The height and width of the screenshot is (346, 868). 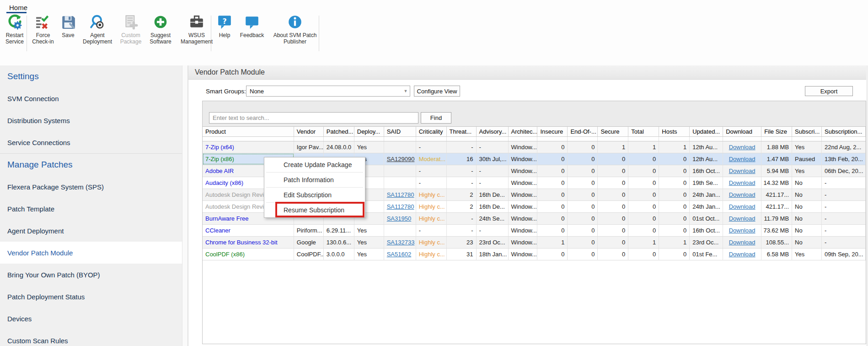 What do you see at coordinates (315, 210) in the screenshot?
I see `menu-item-resume-subscription: Resume Subscription` at bounding box center [315, 210].